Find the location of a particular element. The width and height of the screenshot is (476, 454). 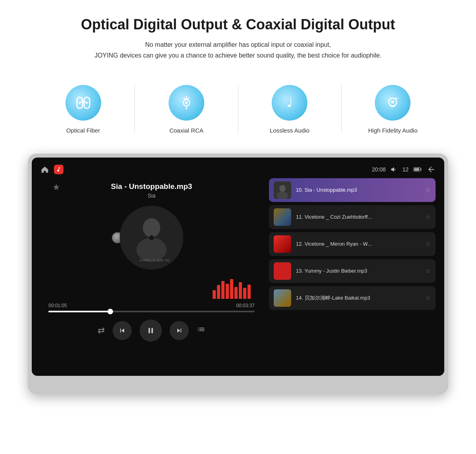

progress-section: 00:01:05 00:03:37 is located at coordinates (152, 308).